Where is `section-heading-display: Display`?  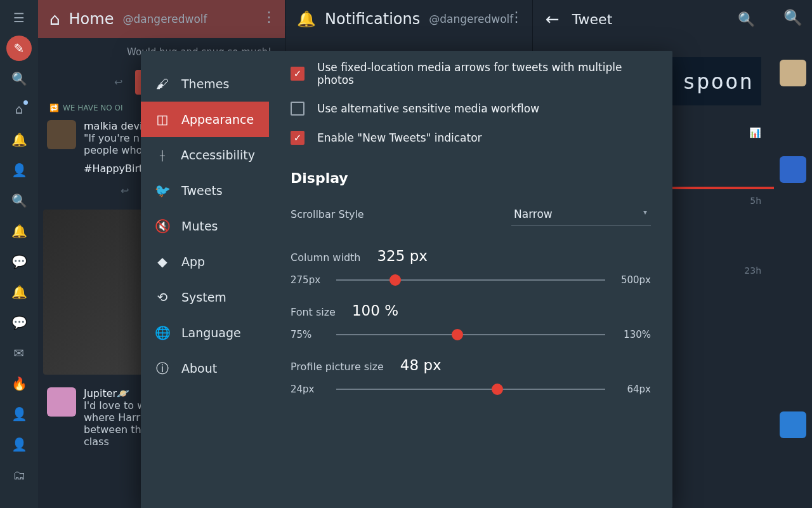
section-heading-display: Display is located at coordinates (471, 178).